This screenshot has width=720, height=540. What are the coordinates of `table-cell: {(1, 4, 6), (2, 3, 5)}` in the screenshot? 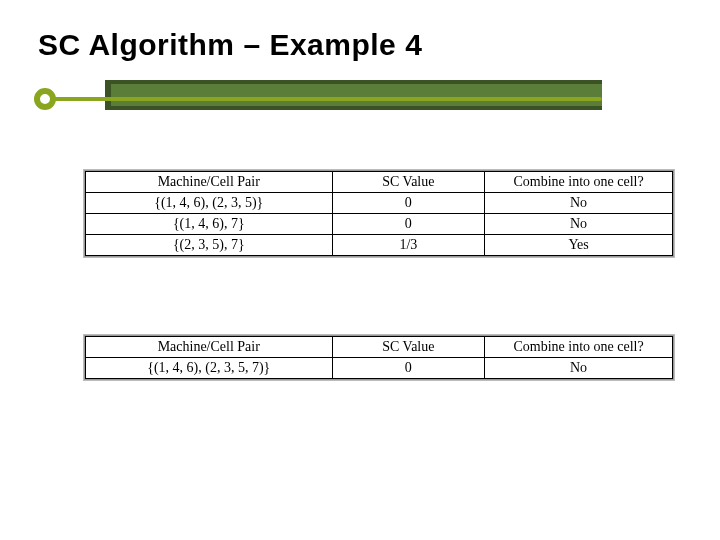 It's located at (210, 204).